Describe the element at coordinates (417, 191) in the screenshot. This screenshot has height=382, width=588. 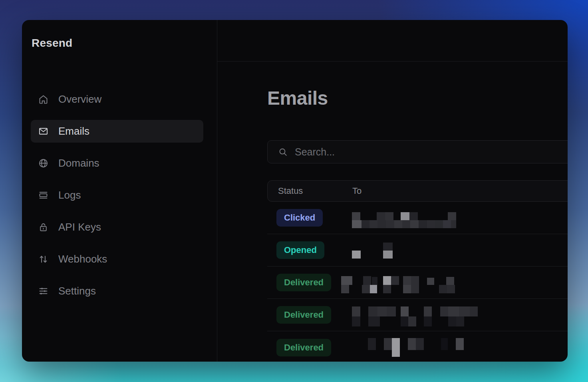
I see `table-header: Status To` at that location.